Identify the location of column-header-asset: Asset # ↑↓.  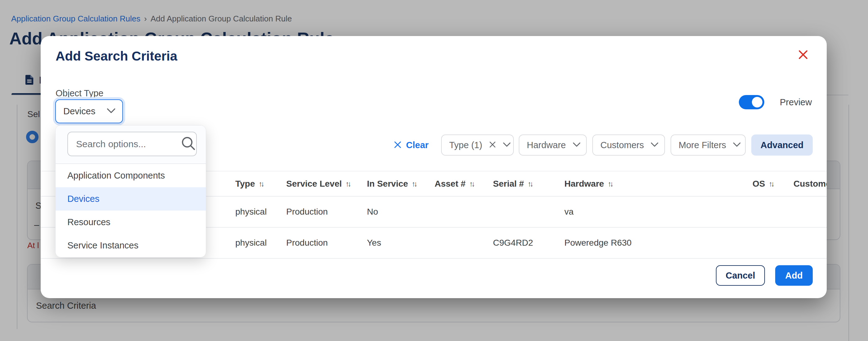
(464, 184).